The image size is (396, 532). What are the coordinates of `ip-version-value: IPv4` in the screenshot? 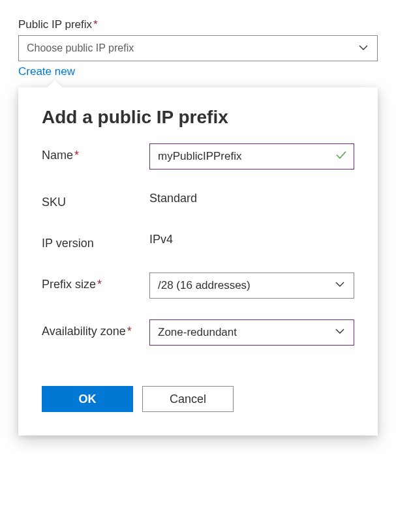 It's located at (252, 239).